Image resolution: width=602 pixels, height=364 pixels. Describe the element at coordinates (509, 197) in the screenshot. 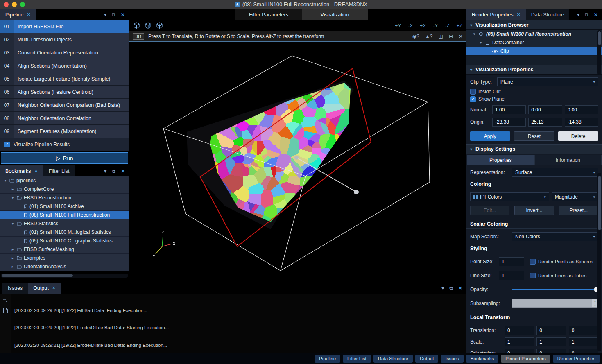

I see `color-array-dropdown: IPFColors ▾` at that location.